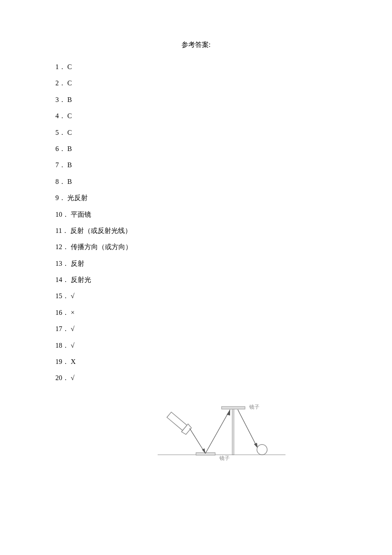 This screenshot has height=555, width=392. What do you see at coordinates (78, 264) in the screenshot?
I see `answer-value: 反射` at bounding box center [78, 264].